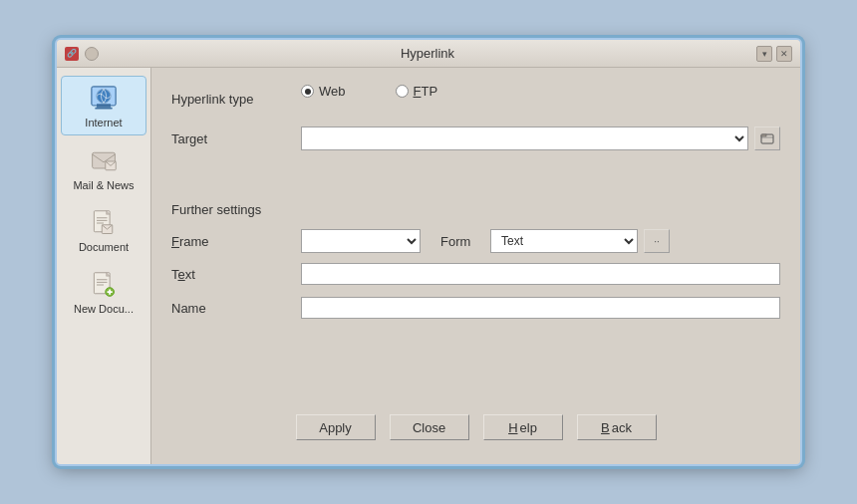  Describe the element at coordinates (476, 241) in the screenshot. I see `frame-form-row: Frame _blank _self _top _parent Form Tex…` at that location.